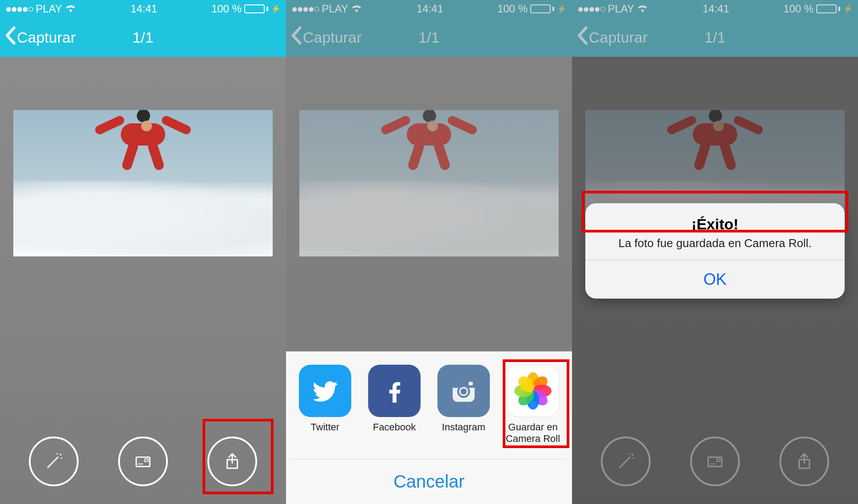 The width and height of the screenshot is (858, 504). What do you see at coordinates (325, 433) in the screenshot?
I see `share-label: Twitter` at bounding box center [325, 433].